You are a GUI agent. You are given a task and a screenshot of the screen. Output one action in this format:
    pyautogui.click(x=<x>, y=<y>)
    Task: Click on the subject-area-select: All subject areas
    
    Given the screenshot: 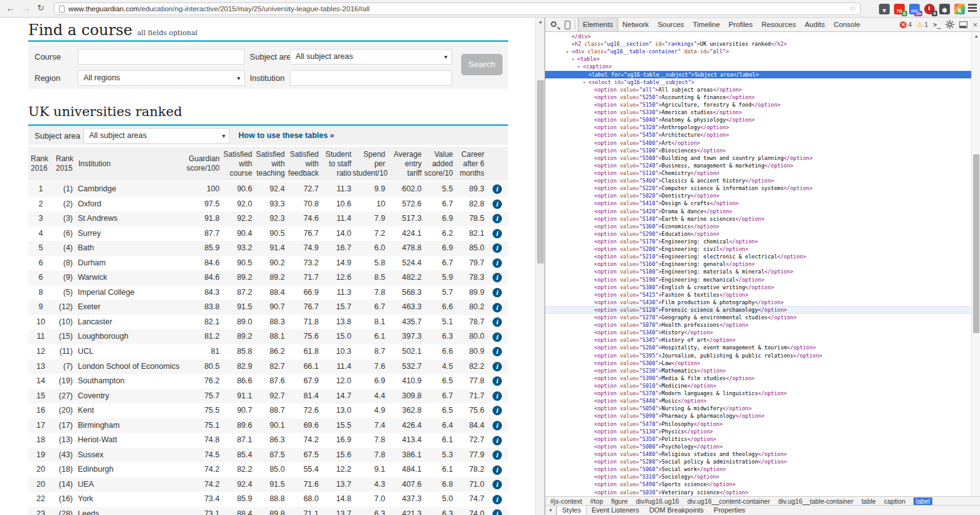 What is the action you would take?
    pyautogui.click(x=371, y=56)
    